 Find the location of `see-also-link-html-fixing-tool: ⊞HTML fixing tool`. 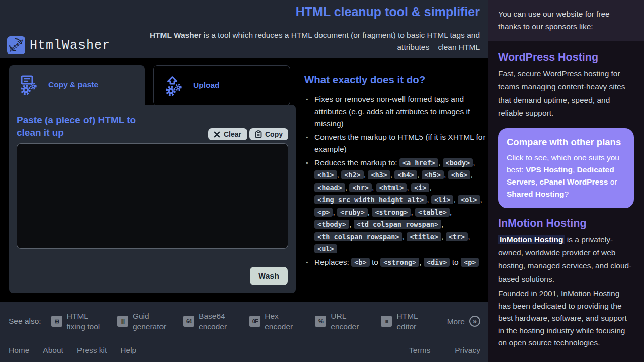

see-also-link-html-fixing-tool: ⊞HTML fixing tool is located at coordinates (79, 321).